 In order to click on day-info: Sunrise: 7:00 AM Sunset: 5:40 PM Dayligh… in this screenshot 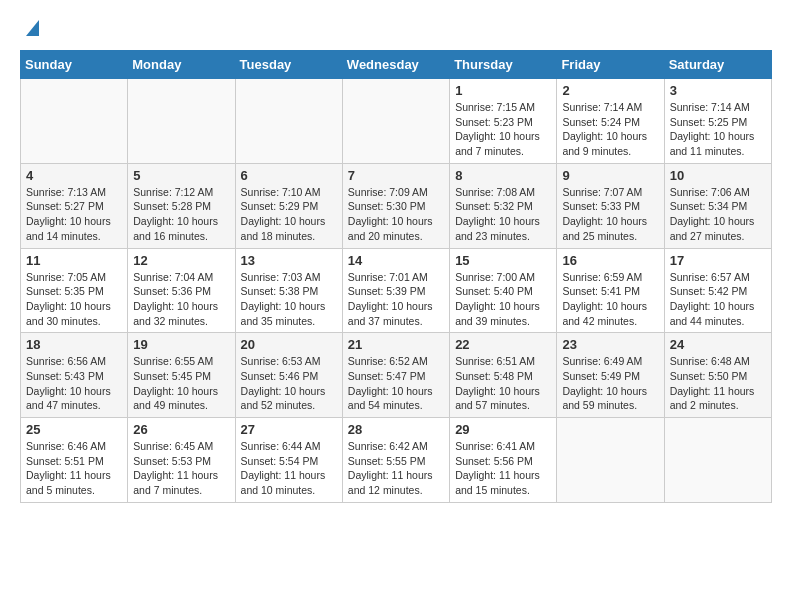, I will do `click(503, 300)`.